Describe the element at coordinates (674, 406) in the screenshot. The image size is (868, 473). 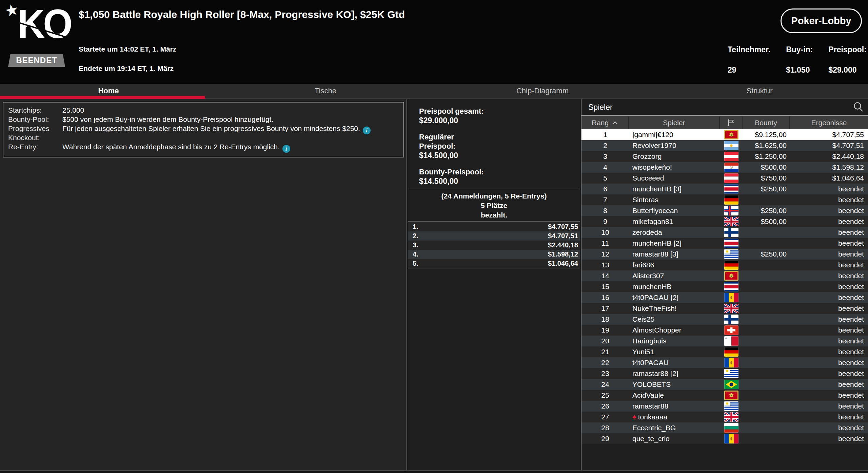
I see `player-name: ramastar88` at that location.